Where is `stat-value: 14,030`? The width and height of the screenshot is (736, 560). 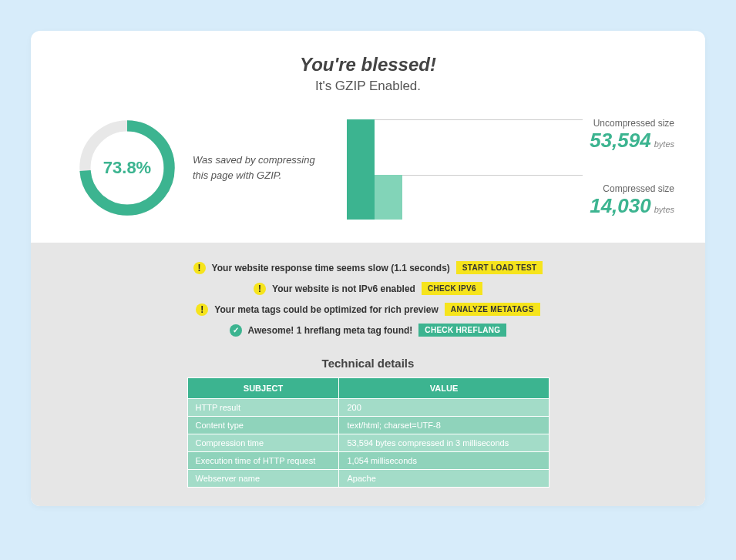 stat-value: 14,030 is located at coordinates (620, 206).